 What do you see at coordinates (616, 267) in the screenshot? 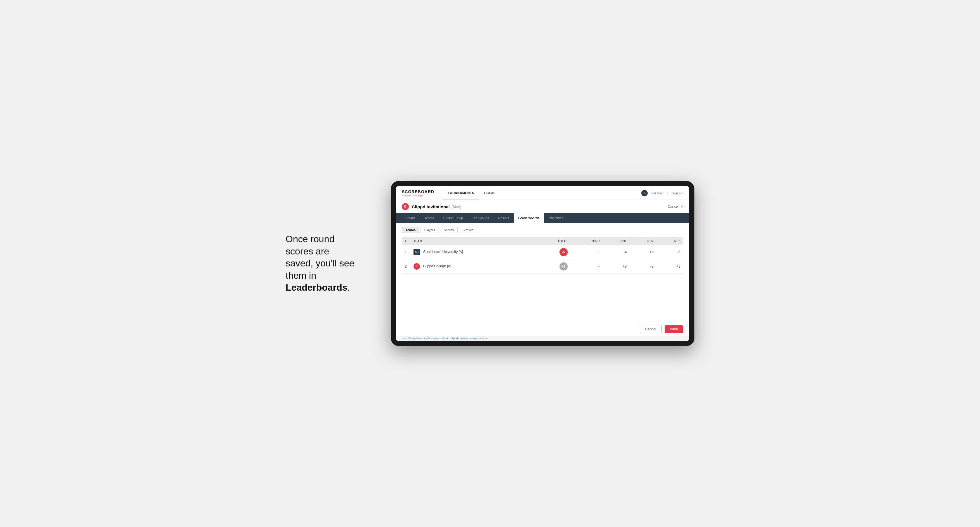
I see `rd1-2: +8` at bounding box center [616, 267].